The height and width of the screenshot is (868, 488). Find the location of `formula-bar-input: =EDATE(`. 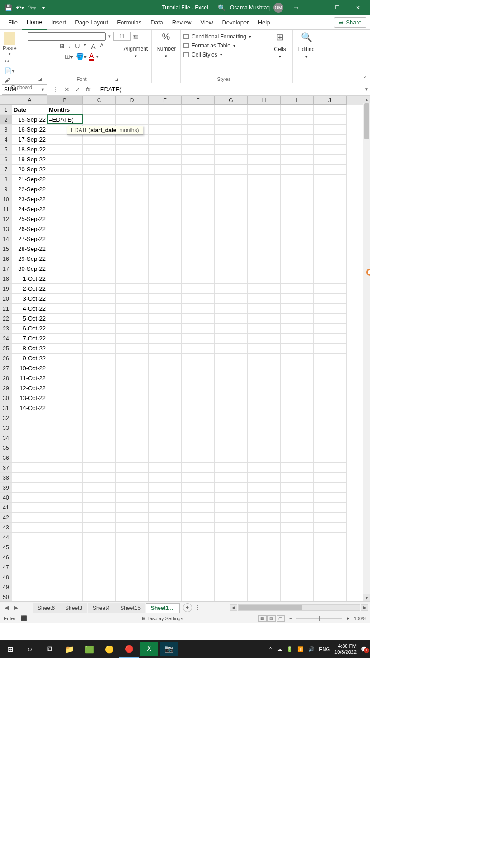

formula-bar-input: =EDATE( is located at coordinates (229, 90).